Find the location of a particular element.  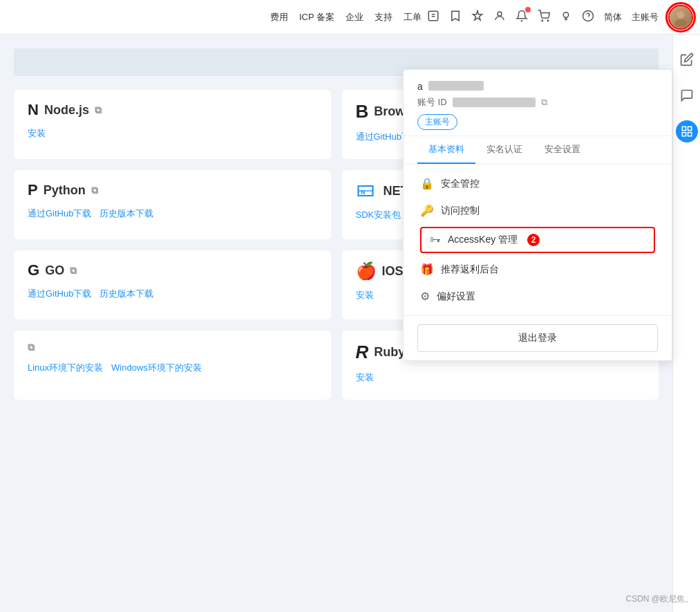

ios-label: IOS is located at coordinates (392, 271).